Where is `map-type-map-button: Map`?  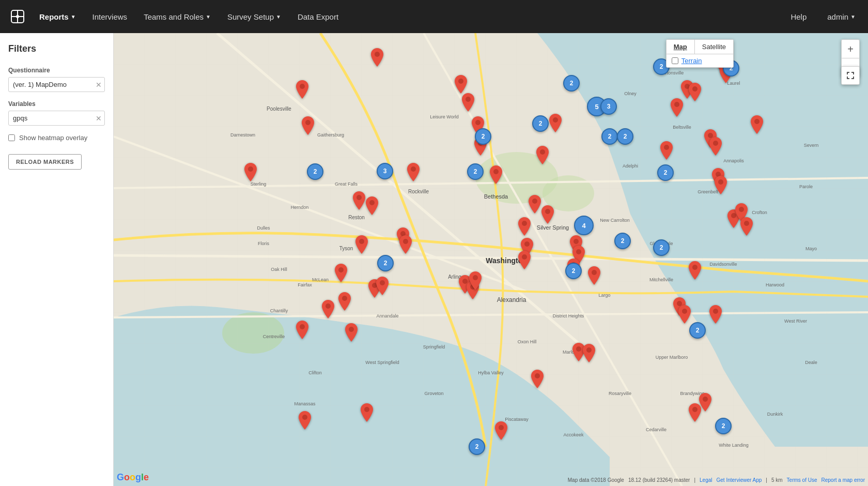
map-type-map-button: Map is located at coordinates (681, 47).